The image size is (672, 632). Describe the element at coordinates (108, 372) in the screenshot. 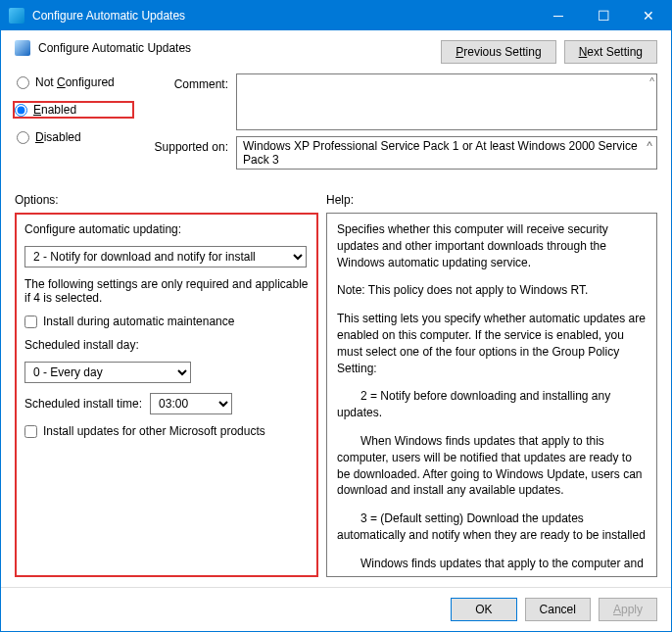

I see `install-day-select: 0 - Every day` at that location.